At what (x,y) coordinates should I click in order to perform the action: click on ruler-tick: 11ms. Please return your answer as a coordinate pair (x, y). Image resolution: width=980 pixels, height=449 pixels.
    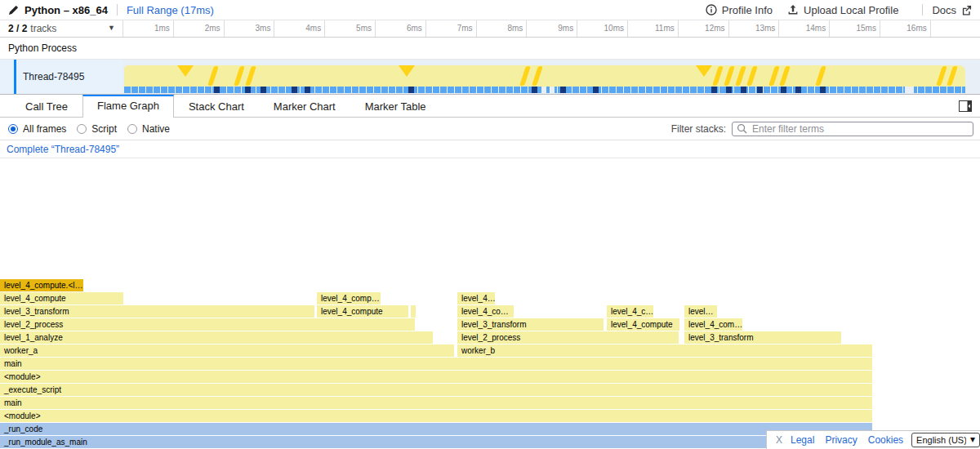
    Looking at the image, I should click on (653, 29).